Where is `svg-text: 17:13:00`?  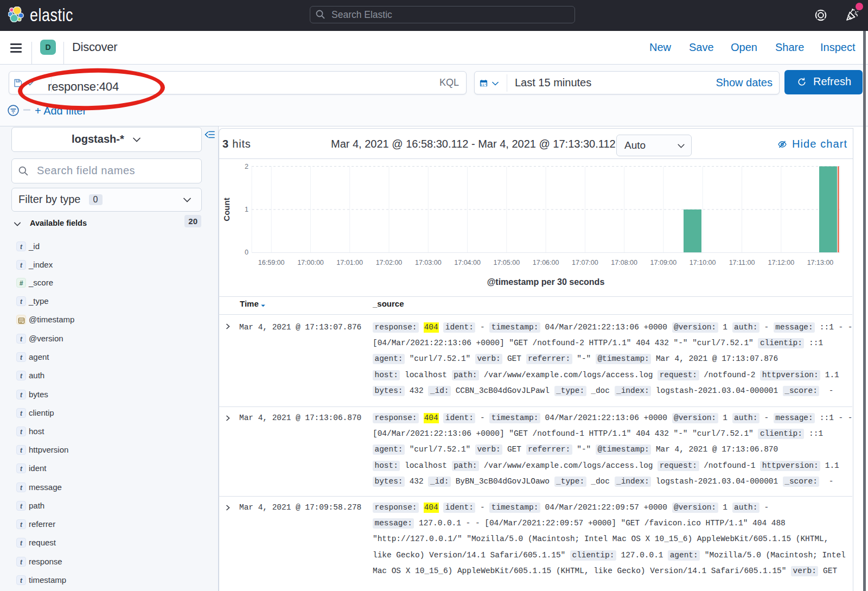 svg-text: 17:13:00 is located at coordinates (820, 263).